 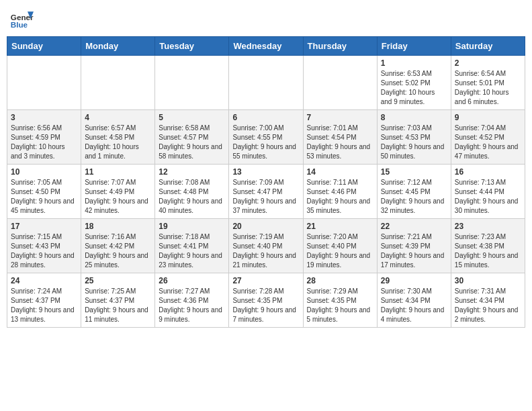 What do you see at coordinates (44, 226) in the screenshot?
I see `day-number: 17` at bounding box center [44, 226].